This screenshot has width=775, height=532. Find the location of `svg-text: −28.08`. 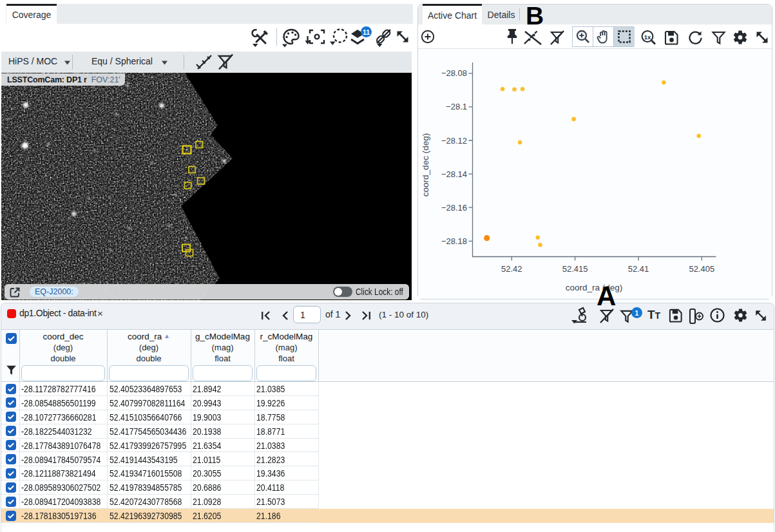

svg-text: −28.08 is located at coordinates (454, 73).